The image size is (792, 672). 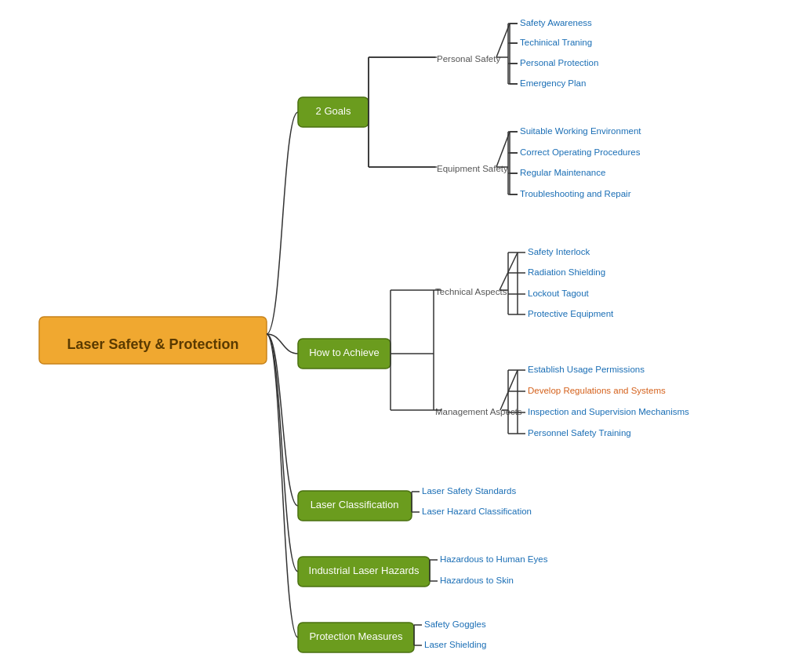 I want to click on leaf-radiation-shielding: Radiation Shielding, so click(x=566, y=272).